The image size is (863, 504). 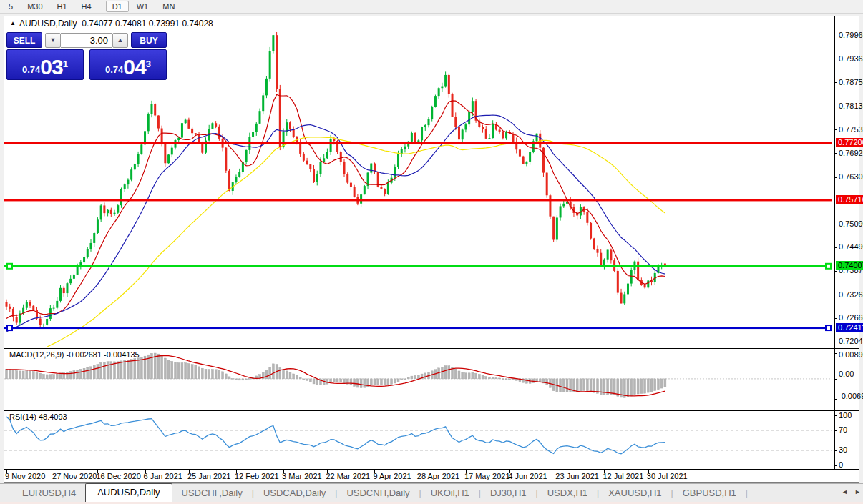 What do you see at coordinates (209, 476) in the screenshot?
I see `date-axis-label: 25 Jan 2021` at bounding box center [209, 476].